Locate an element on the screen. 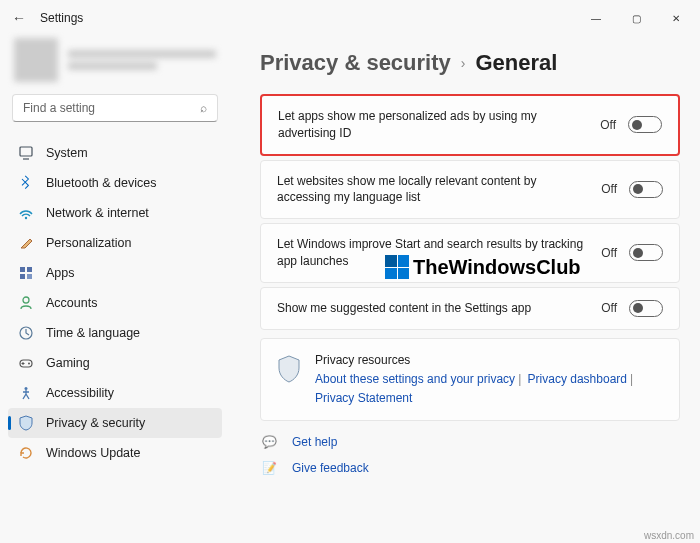  sidebar-item-label: Privacy & security is located at coordinates (96, 423).